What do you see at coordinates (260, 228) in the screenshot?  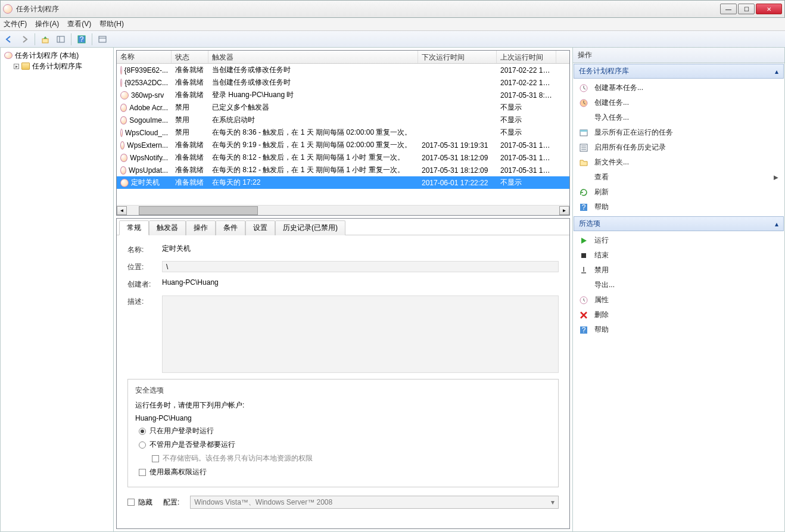 I see `tab-settings: 设置` at bounding box center [260, 228].